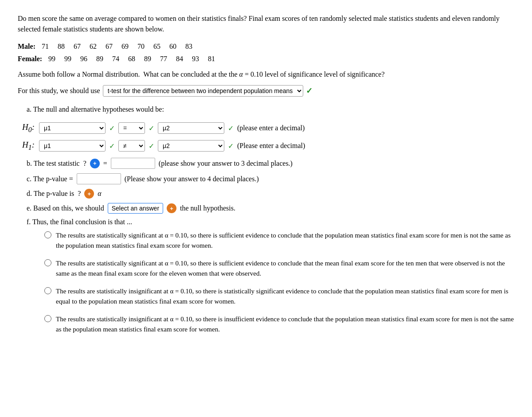 This screenshot has height=417, width=532. I want to click on conclusion-item-4: The results are statistically insignific…, so click(279, 324).